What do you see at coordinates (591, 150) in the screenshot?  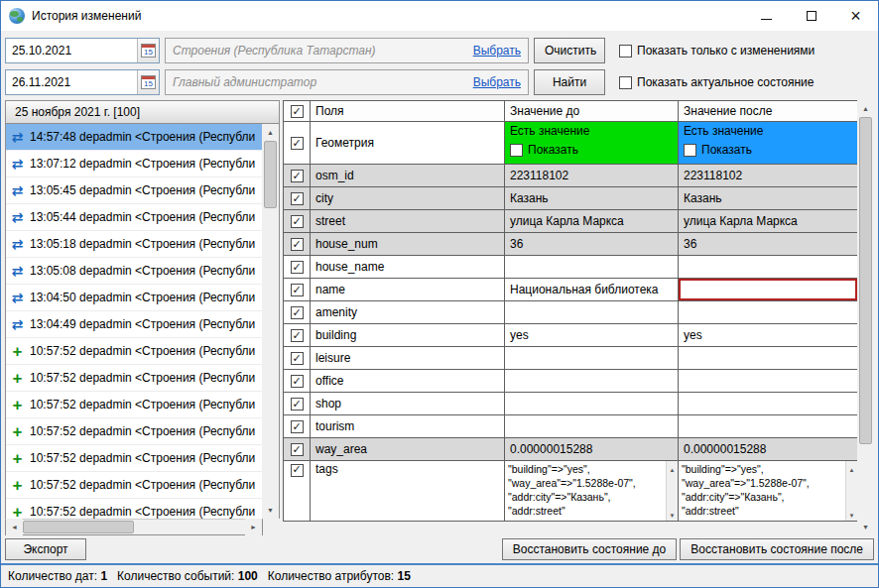 I see `show-before-geometry-checkbox: Показать` at bounding box center [591, 150].